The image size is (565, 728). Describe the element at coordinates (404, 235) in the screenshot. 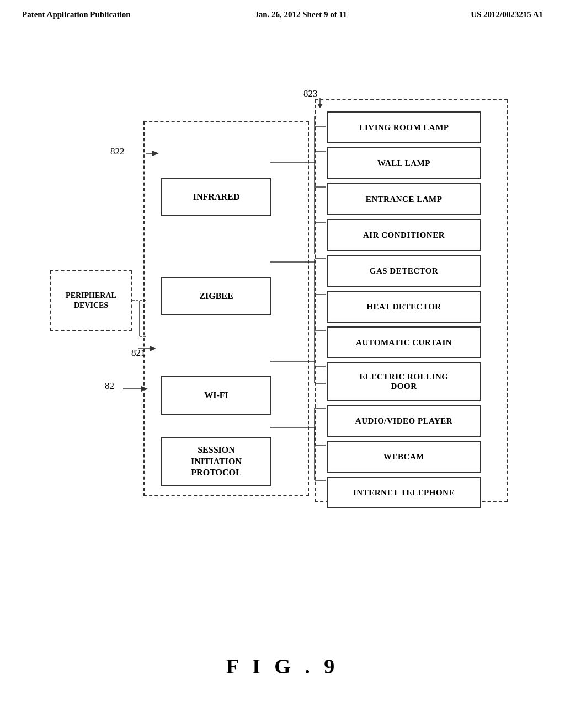

I see `air-conditioner-box: AIR CONDITIONER` at that location.